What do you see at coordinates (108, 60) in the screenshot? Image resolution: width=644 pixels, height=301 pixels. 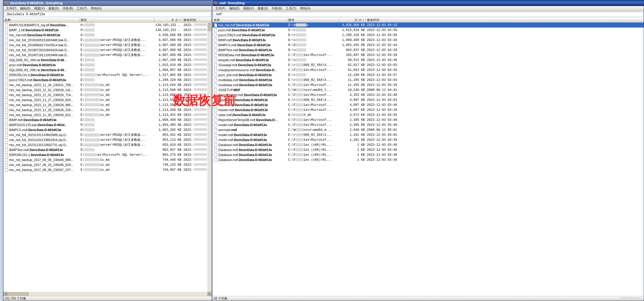 I see `table-row: SQL2008_R2_X64.rar.DevicData-D-66...E:2,…` at bounding box center [108, 60].